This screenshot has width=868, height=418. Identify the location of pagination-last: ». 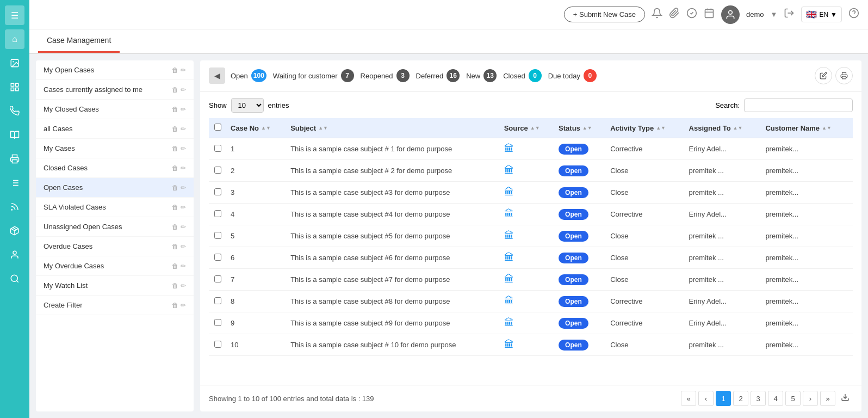
(828, 398).